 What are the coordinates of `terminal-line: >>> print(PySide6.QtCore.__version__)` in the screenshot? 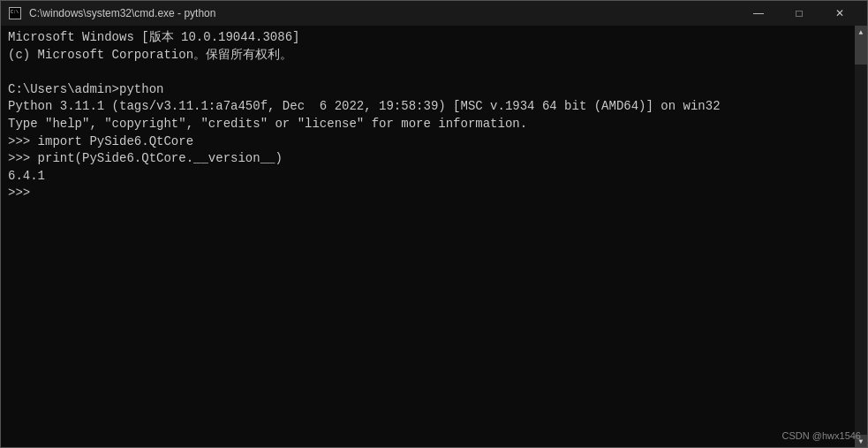 It's located at (427, 159).